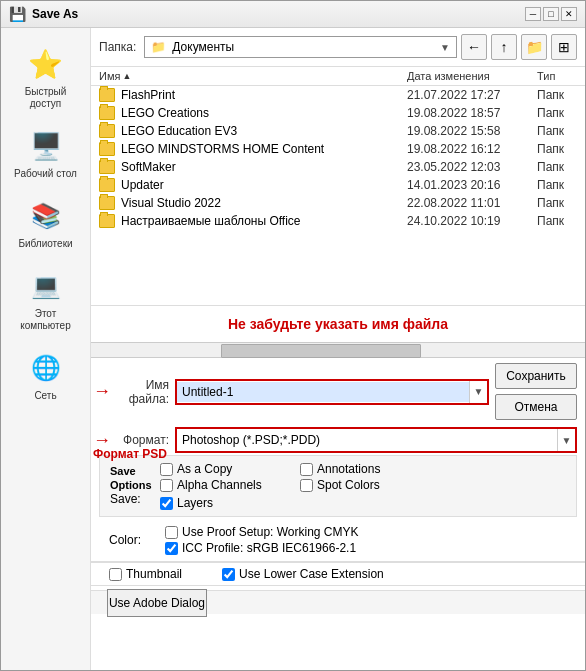 This screenshot has width=586, height=671. I want to click on filename-dropdown-arrow: ▼, so click(478, 392).